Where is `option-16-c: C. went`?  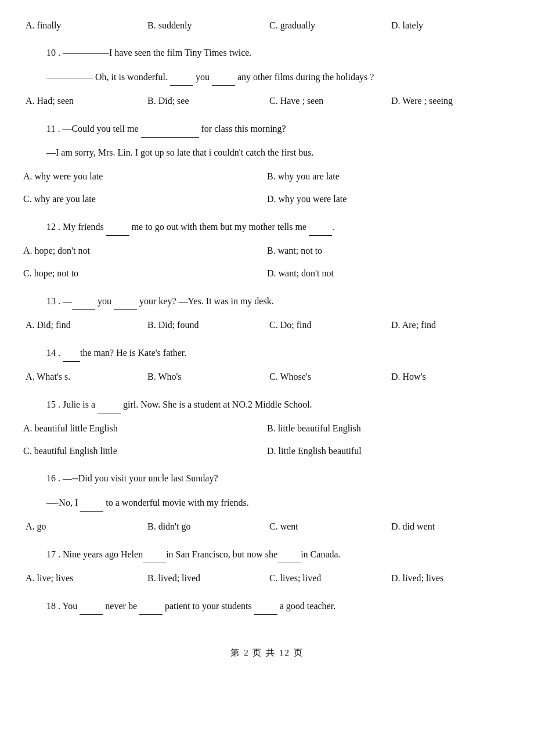
option-16-c: C. went is located at coordinates (328, 526).